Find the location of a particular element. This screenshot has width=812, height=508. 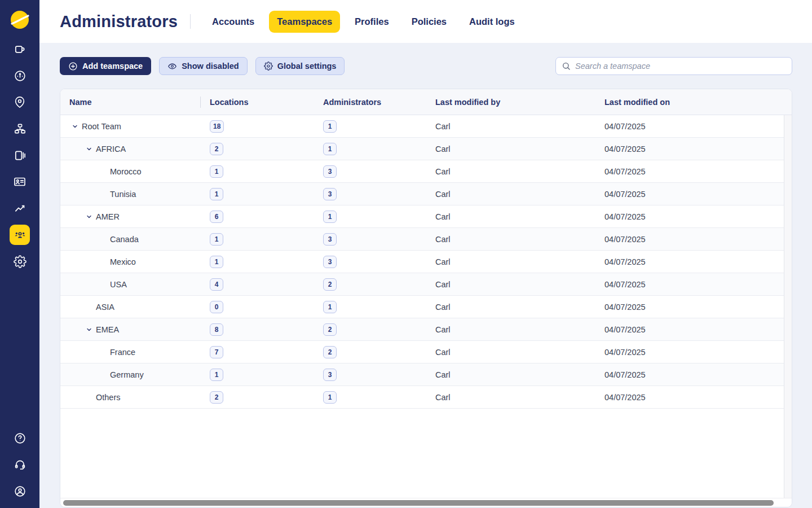

sidebar-item-help is located at coordinates (20, 438).